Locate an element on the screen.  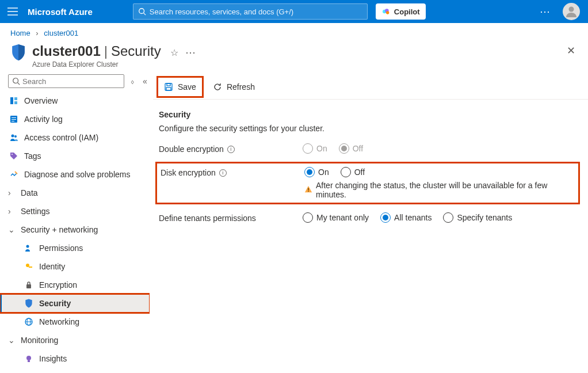
save-highlight-box: Save is located at coordinates (180, 87).